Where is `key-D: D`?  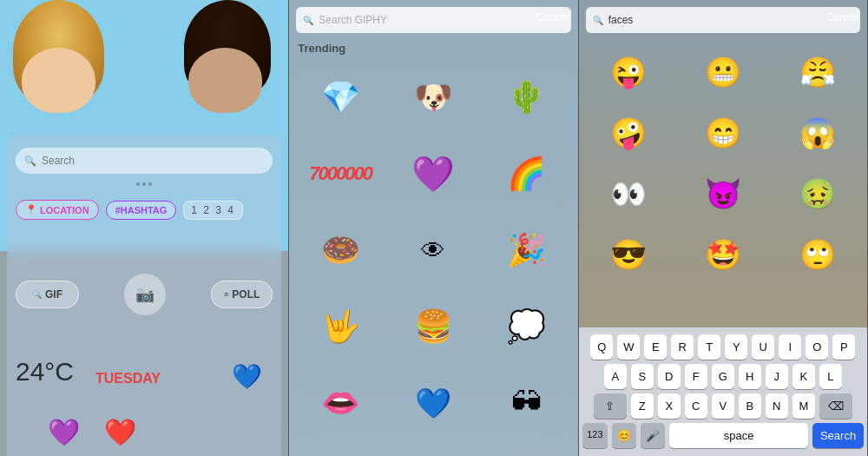 key-D: D is located at coordinates (669, 377).